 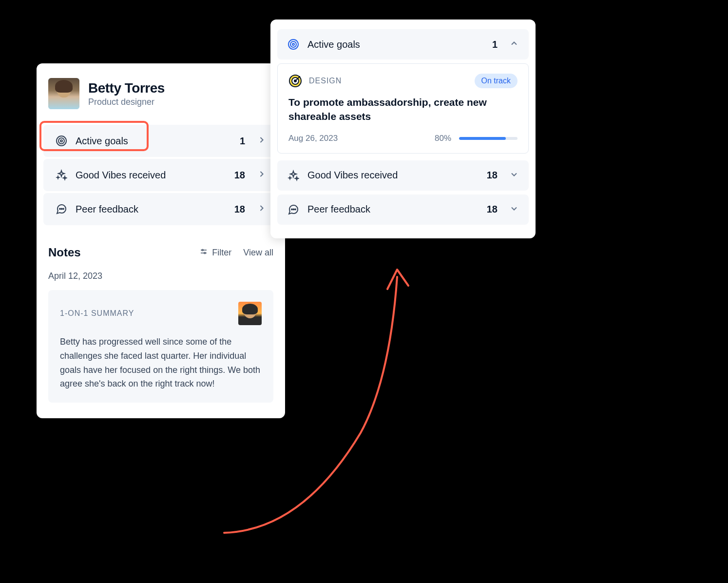 What do you see at coordinates (161, 276) in the screenshot?
I see `note-date: April 12, 2023` at bounding box center [161, 276].